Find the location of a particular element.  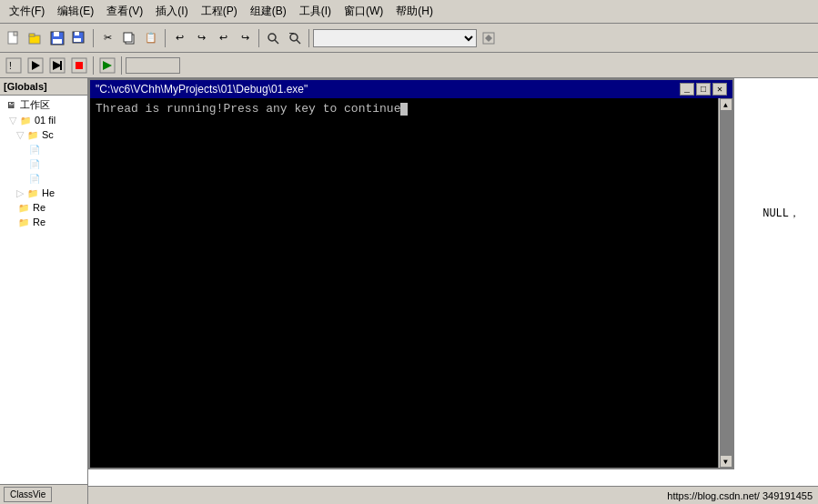

expand-icon-01: ▽ is located at coordinates (13, 120).